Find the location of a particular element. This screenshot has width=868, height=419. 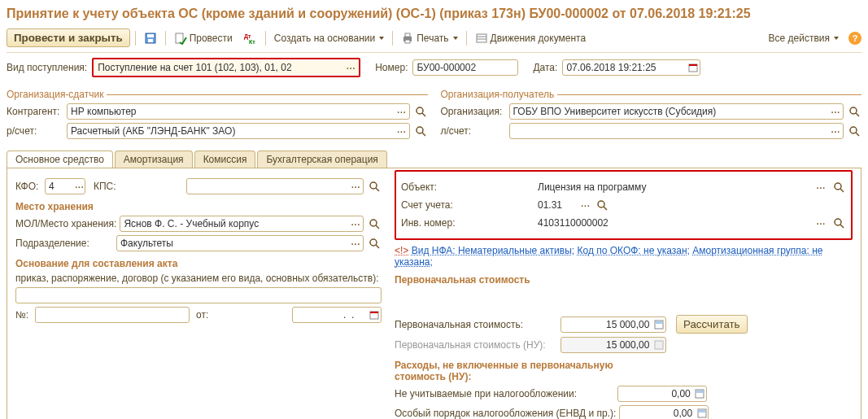

laccount-label: л/счет: is located at coordinates (473, 131).